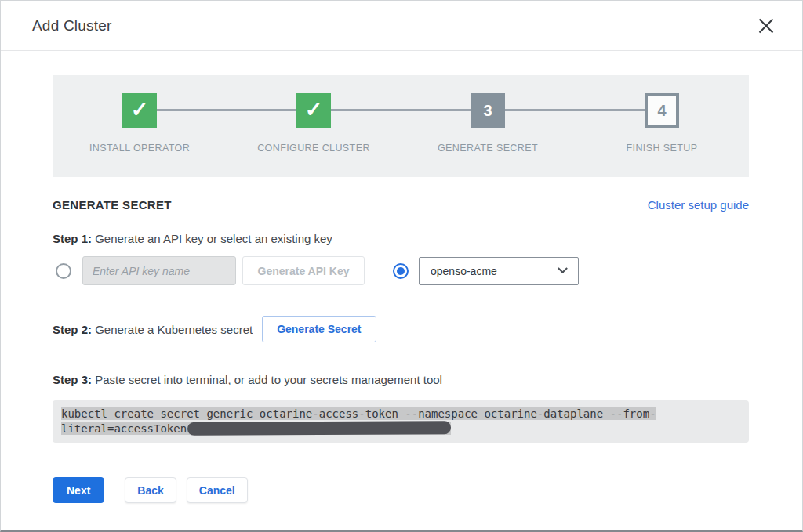 This screenshot has width=803, height=532. I want to click on close-icon, so click(766, 26).